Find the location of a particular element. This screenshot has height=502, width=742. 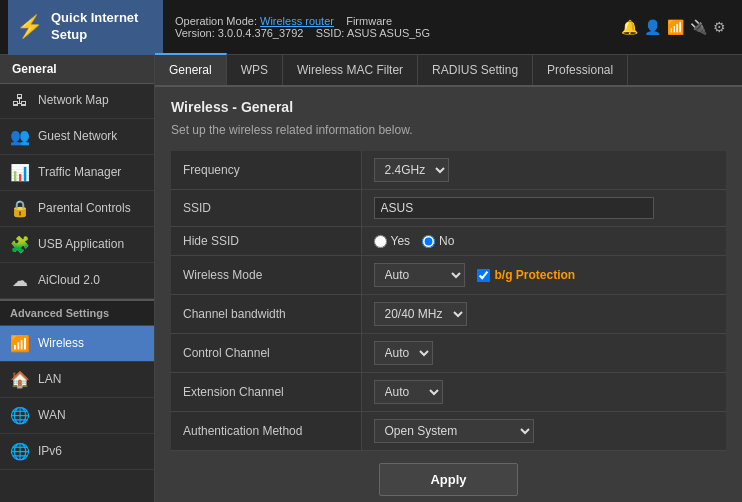

wireless-label: Wireless is located at coordinates (61, 344).